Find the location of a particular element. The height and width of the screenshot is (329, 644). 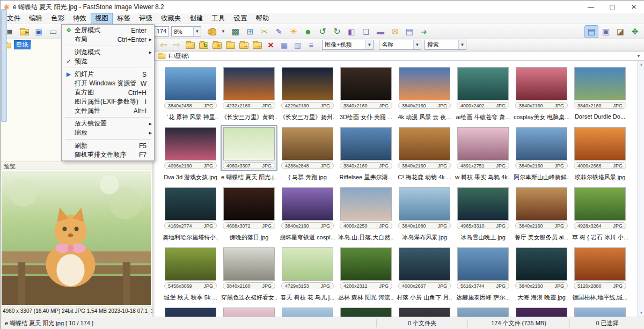

menu-file-props: 文件属性Alt+I is located at coordinates (108, 111).